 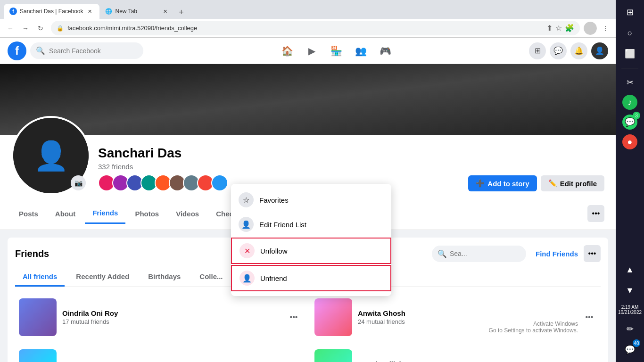 What do you see at coordinates (305, 28) in the screenshot?
I see `url-text: facebook.com/mimi.mitra.52090/friends_co…` at bounding box center [305, 28].